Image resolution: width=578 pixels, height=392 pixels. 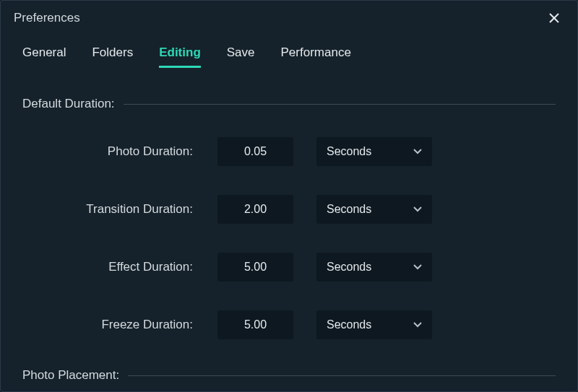 What do you see at coordinates (289, 49) in the screenshot?
I see `tabs-bar: General Folders Editing Save Performance` at bounding box center [289, 49].